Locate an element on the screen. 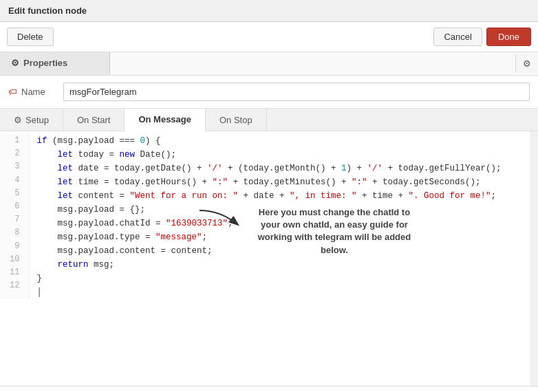  line-num-8: 8 is located at coordinates (14, 232).